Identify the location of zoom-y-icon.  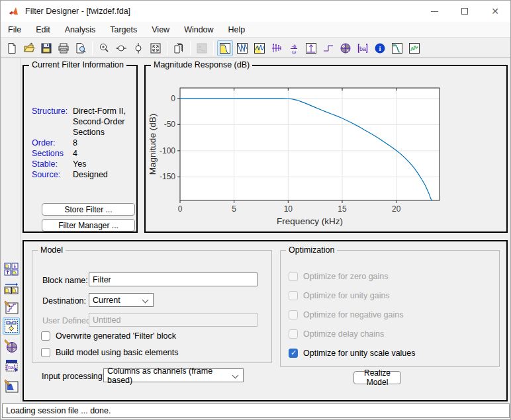
(138, 48).